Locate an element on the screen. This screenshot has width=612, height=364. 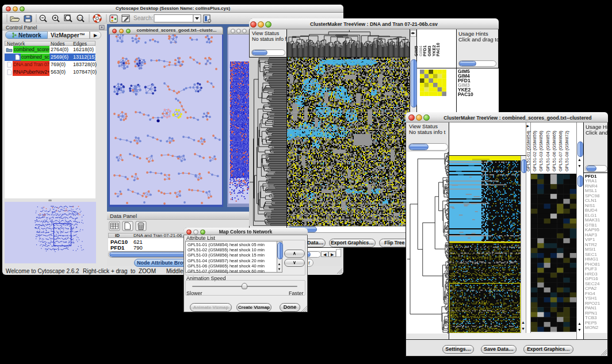
svg-text: Search: is located at coordinates (143, 18).